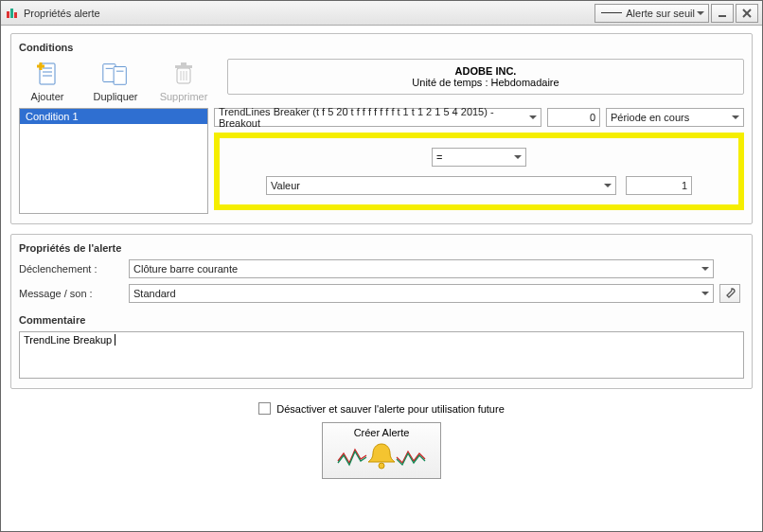  What do you see at coordinates (479, 157) in the screenshot?
I see `operator-select: =` at bounding box center [479, 157].